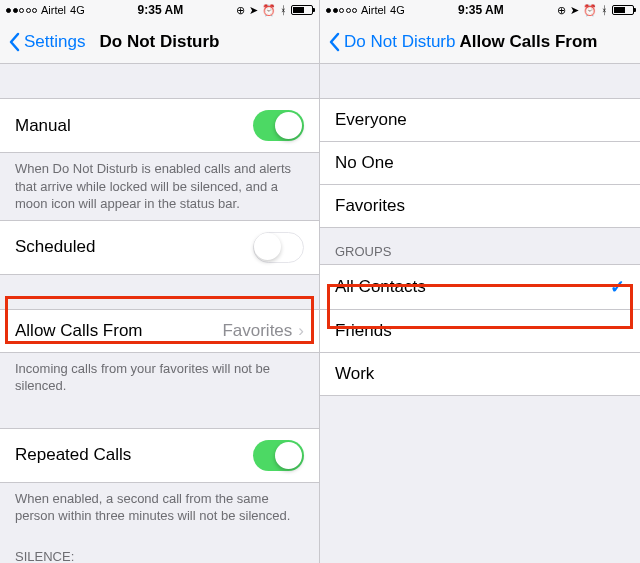 The width and height of the screenshot is (640, 563). Describe the element at coordinates (371, 120) in the screenshot. I see `row-label: Everyone` at that location.